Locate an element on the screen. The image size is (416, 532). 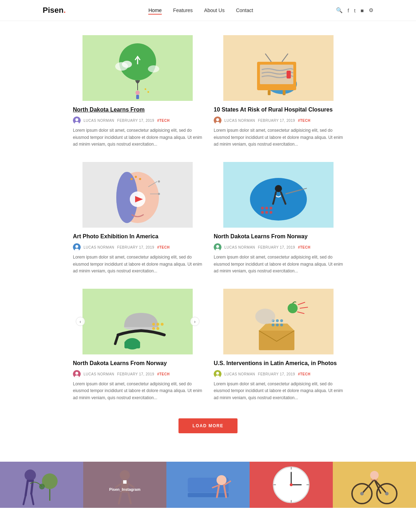
post-card: North Dakota Learns From Norway LUCAS NO… is located at coordinates (278, 218).